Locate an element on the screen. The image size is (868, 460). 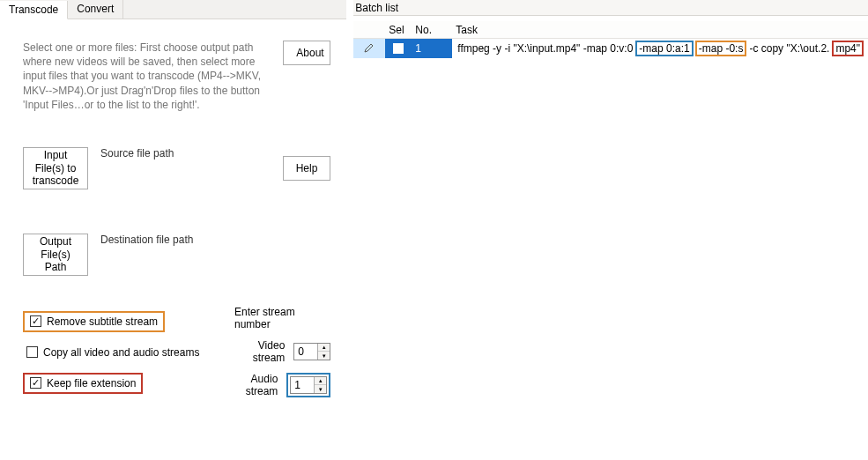
task-seg-audio-map: -map 0:a:1 is located at coordinates (664, 48).